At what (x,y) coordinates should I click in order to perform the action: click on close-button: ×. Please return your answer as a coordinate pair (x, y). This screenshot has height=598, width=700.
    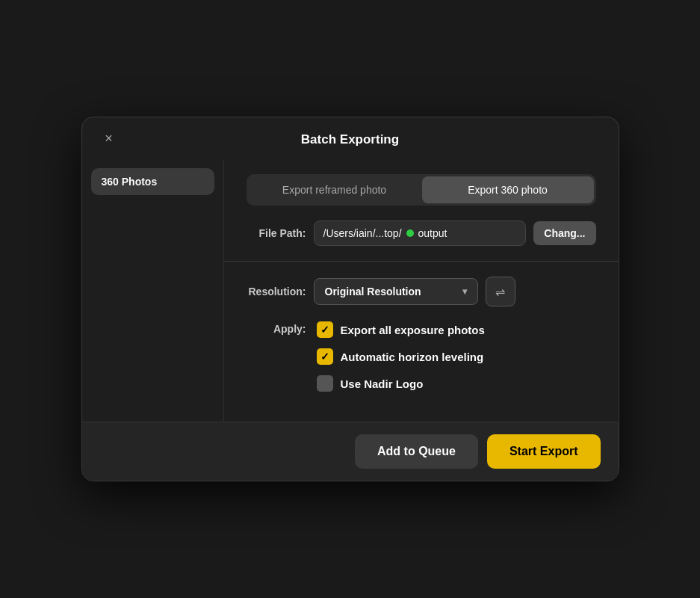
    Looking at the image, I should click on (109, 138).